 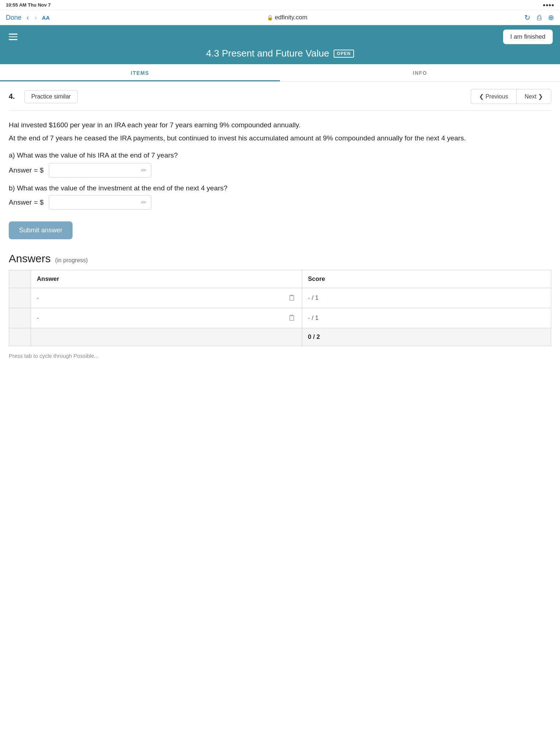 What do you see at coordinates (30, 259) in the screenshot?
I see `answers-title: Answers` at bounding box center [30, 259].